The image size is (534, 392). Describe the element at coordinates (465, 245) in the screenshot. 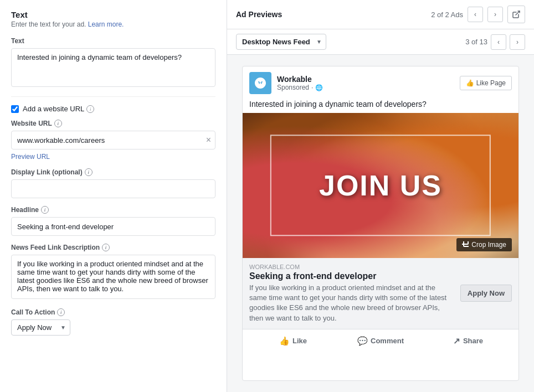

I see `crop-icon` at that location.